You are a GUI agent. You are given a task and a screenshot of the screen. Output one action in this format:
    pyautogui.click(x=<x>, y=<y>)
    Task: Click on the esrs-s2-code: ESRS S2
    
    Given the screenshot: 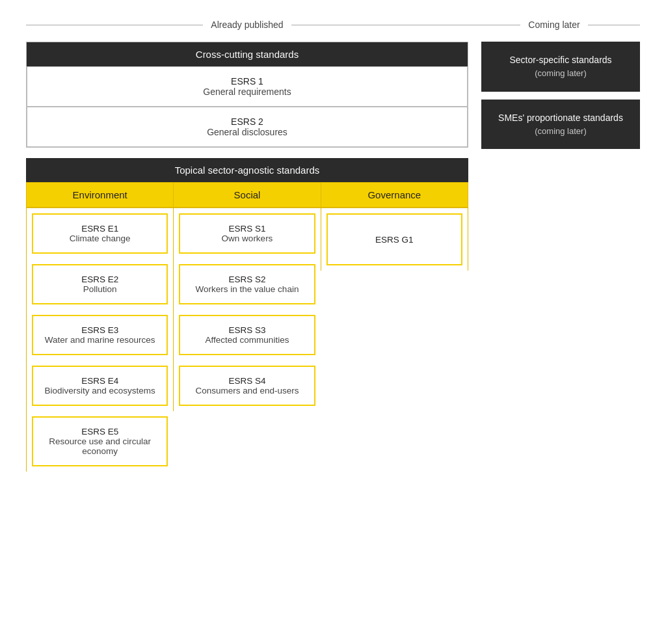 What is the action you would take?
    pyautogui.click(x=247, y=280)
    